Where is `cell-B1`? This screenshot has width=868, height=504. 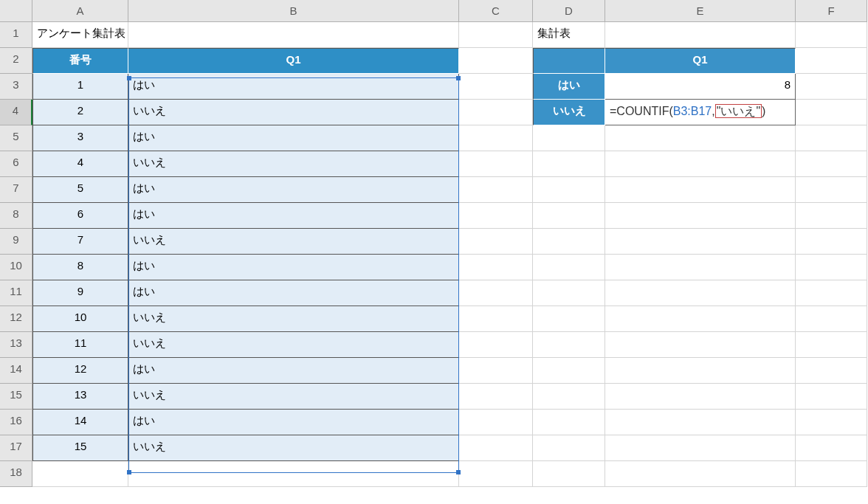
cell-B1 is located at coordinates (294, 35).